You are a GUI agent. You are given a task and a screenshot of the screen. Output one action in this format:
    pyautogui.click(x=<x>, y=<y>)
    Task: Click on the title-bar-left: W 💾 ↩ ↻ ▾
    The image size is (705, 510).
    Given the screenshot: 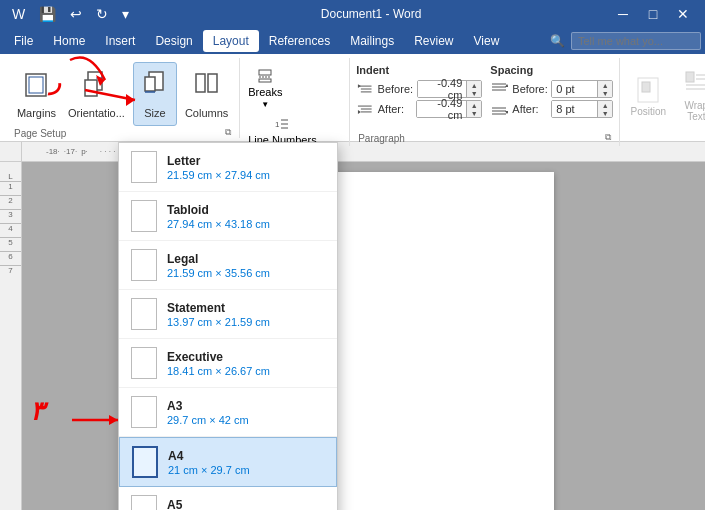 What is the action you would take?
    pyautogui.click(x=70, y=14)
    